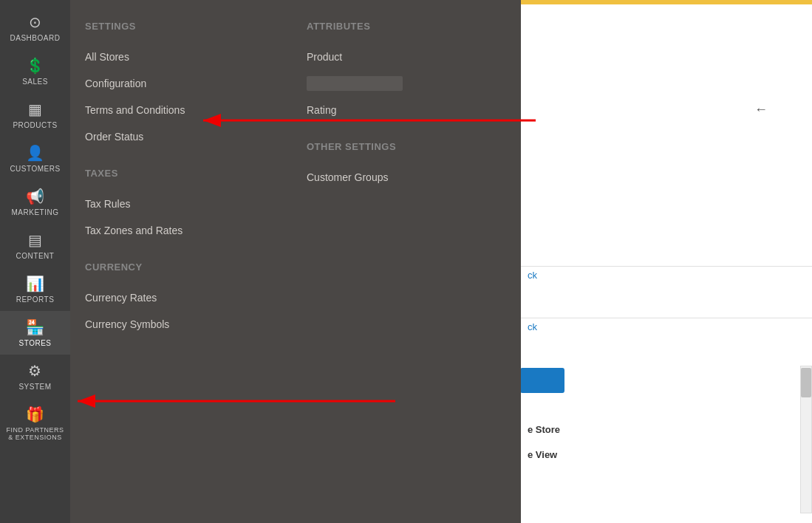  I want to click on sidebar-item-dashboard: ⊙ DASHBOARD, so click(35, 28).